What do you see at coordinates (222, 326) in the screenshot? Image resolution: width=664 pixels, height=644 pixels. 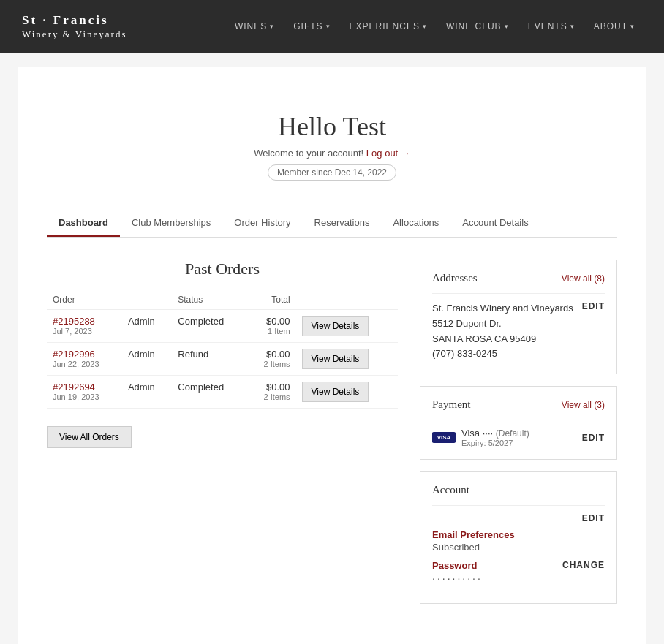 I see `table-row: #2195288 Jul 7, 2023 Admin Completed $0.…` at bounding box center [222, 326].